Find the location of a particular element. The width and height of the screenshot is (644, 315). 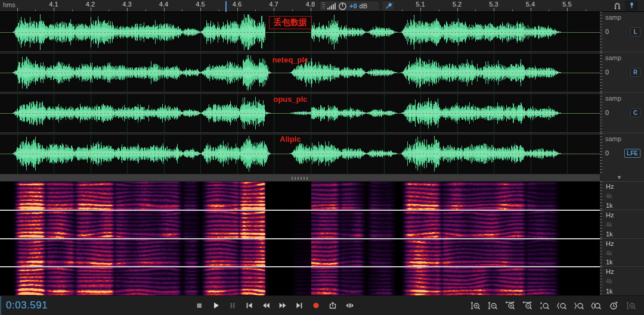

time-display: 0:03.591 is located at coordinates (27, 305).